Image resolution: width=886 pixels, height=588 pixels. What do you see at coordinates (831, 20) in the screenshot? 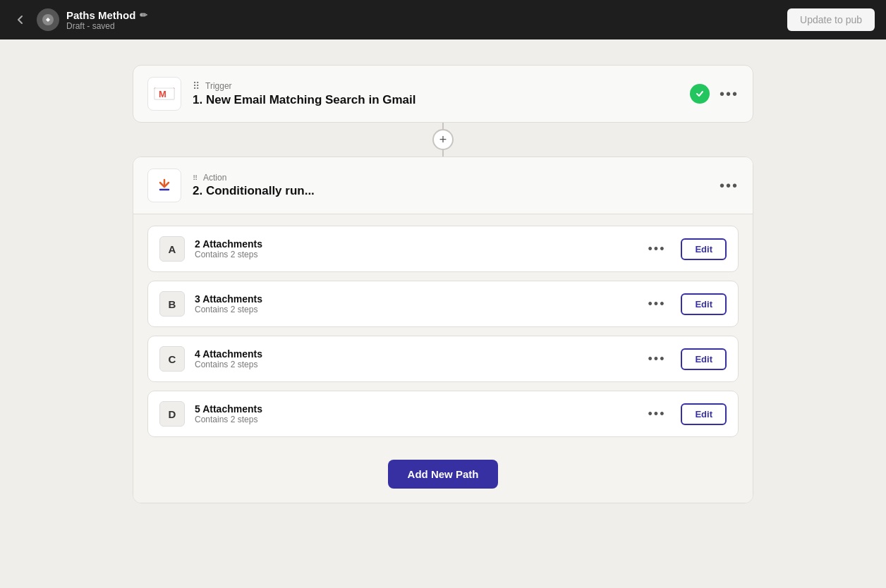
I see `topnav-right: Update to pub` at bounding box center [831, 20].